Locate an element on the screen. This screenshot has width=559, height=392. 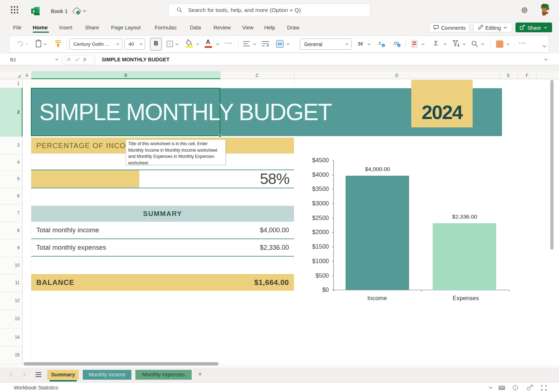
svg-text: Expenses is located at coordinates (466, 298).